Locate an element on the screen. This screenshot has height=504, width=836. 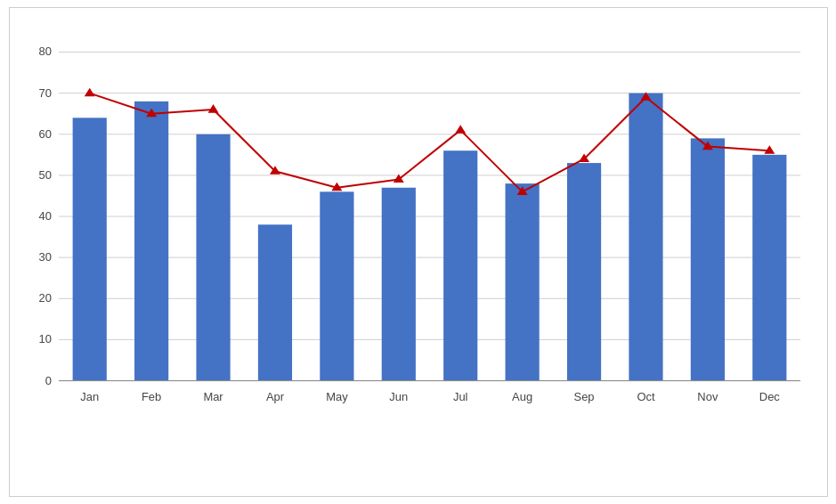
svg-text: Jun is located at coordinates (399, 397).